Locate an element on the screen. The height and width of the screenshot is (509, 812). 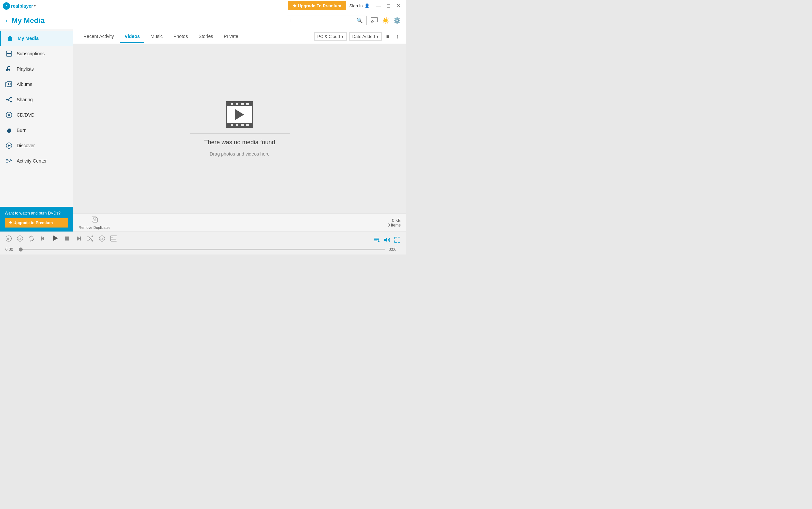
captions-button is located at coordinates (114, 239).